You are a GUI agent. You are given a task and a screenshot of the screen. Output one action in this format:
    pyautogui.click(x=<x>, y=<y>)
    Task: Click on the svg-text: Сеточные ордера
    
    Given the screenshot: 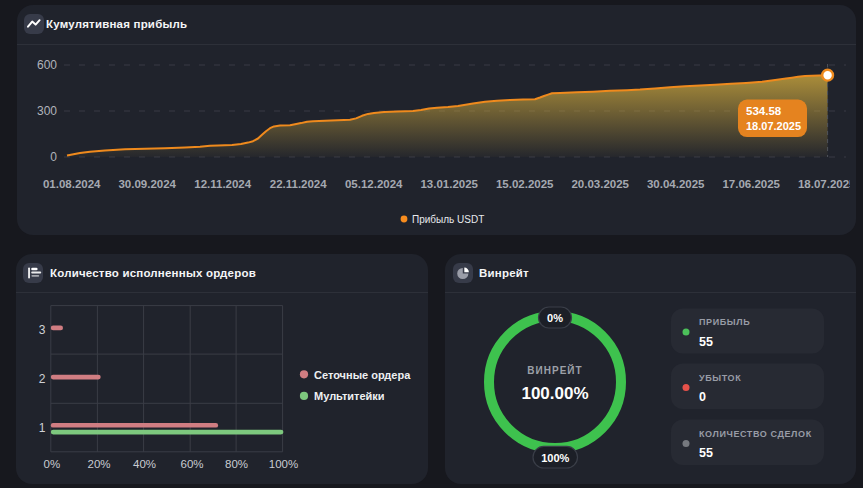 What is the action you would take?
    pyautogui.click(x=362, y=375)
    